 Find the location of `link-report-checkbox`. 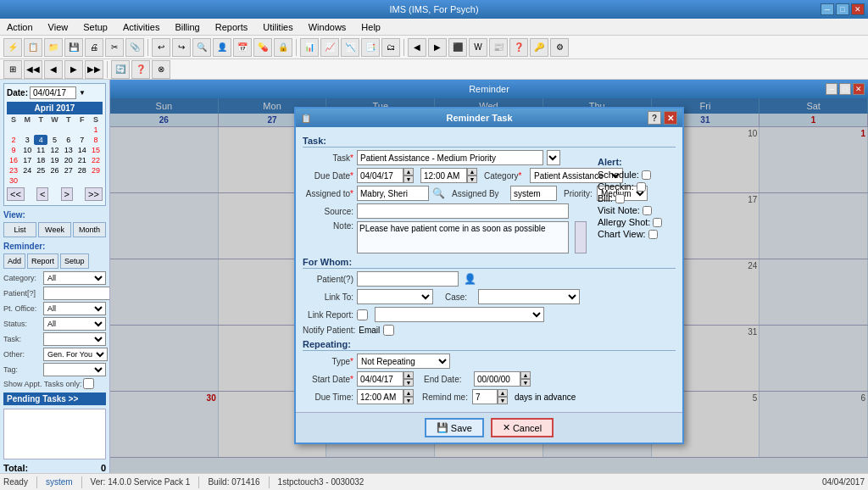

link-report-checkbox is located at coordinates (363, 315).